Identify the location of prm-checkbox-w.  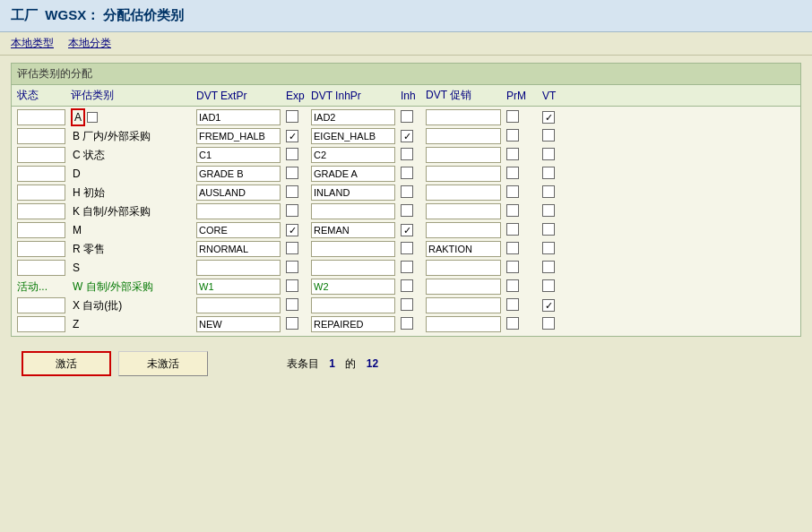
(513, 286).